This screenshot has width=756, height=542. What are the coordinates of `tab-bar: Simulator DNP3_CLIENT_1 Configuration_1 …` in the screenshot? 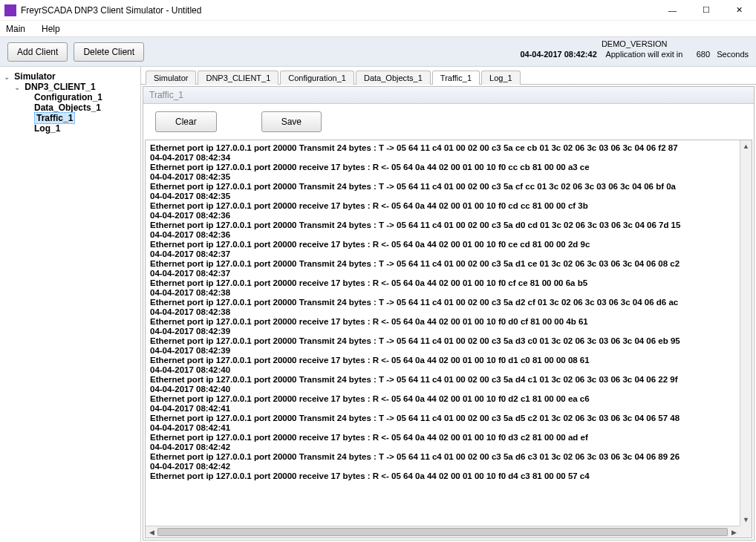 It's located at (449, 76).